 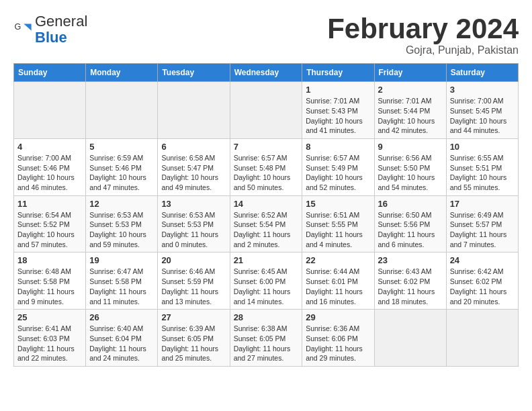 What do you see at coordinates (193, 146) in the screenshot?
I see `day-number: 6` at bounding box center [193, 146].